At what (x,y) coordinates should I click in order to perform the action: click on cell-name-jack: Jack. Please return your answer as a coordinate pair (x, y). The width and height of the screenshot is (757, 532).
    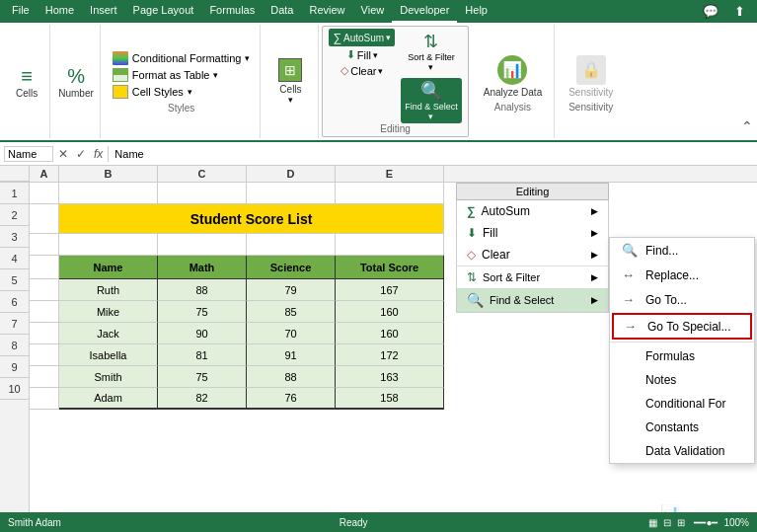
    Looking at the image, I should click on (109, 334).